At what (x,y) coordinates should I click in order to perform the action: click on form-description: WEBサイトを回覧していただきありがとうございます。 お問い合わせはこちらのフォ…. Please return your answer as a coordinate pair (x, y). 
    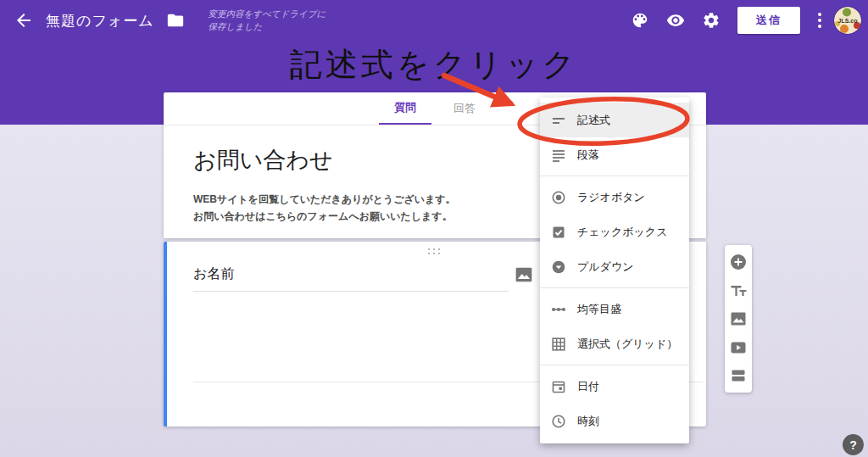
    Looking at the image, I should click on (325, 209).